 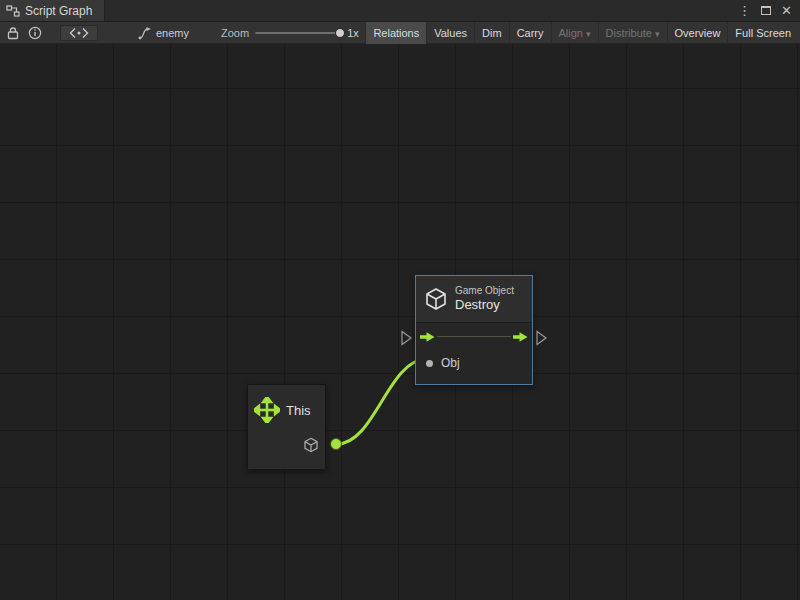 I want to click on move-crosshair-icon, so click(x=267, y=410).